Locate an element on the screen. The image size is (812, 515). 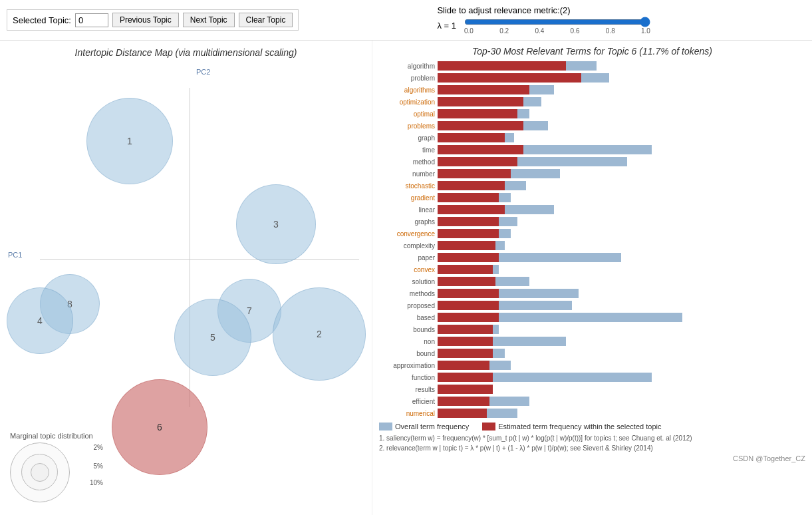
bar-fg-number is located at coordinates (474, 174).